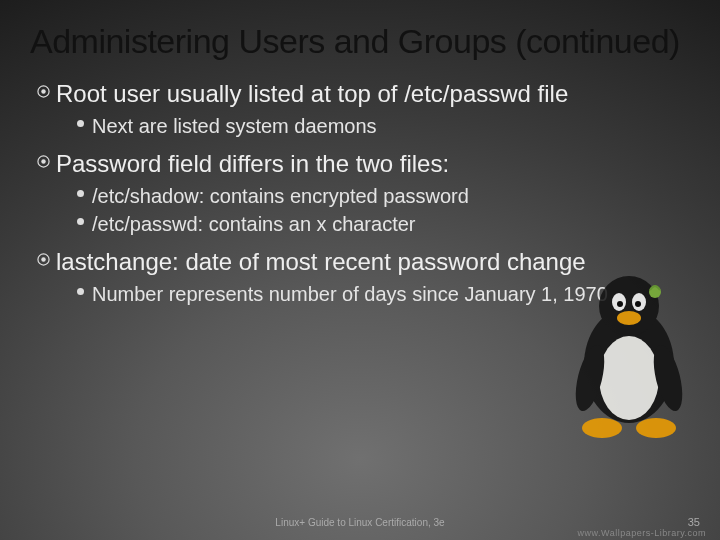 The image size is (720, 540). What do you see at coordinates (360, 193) in the screenshot?
I see `list-item: Password field differs in the two files:…` at bounding box center [360, 193].